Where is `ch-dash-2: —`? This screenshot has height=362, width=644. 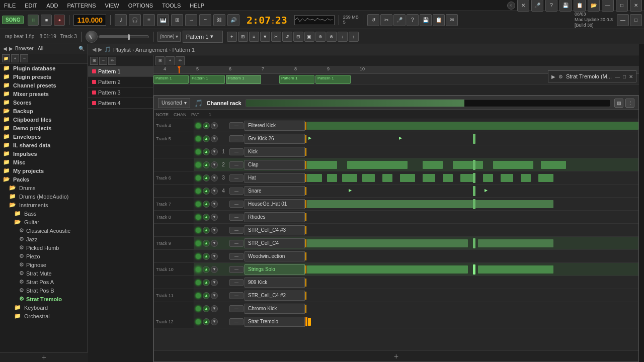
ch-dash-2: — is located at coordinates (236, 139).